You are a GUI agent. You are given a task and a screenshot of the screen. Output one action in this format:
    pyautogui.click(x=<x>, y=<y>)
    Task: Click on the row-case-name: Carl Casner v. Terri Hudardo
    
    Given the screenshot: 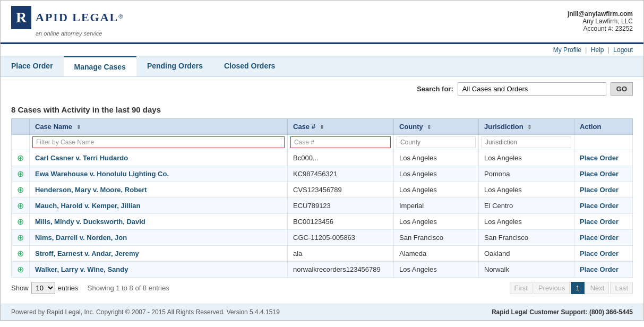 What is the action you would take?
    pyautogui.click(x=159, y=158)
    